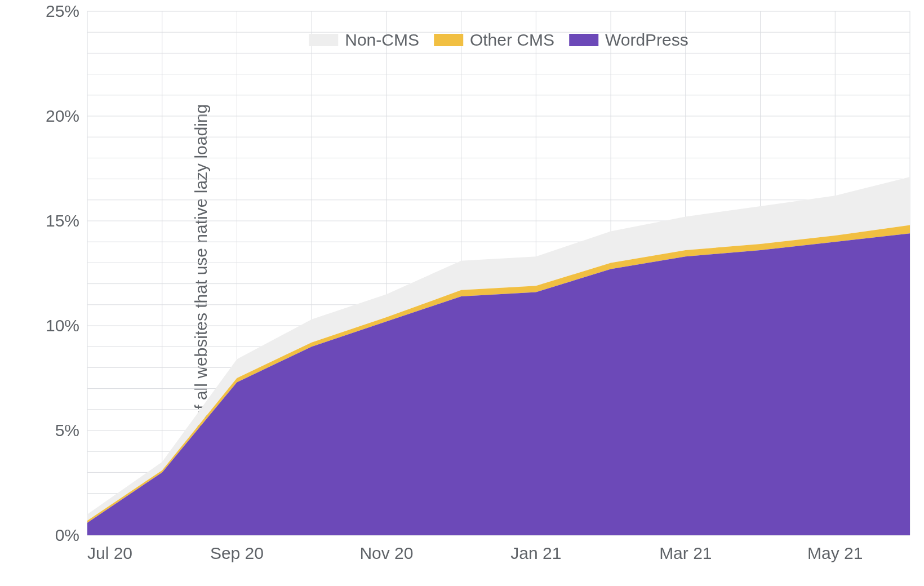 The height and width of the screenshot is (586, 924). Describe the element at coordinates (364, 40) in the screenshot. I see `legend-item-noncms: Non-CMS` at that location.